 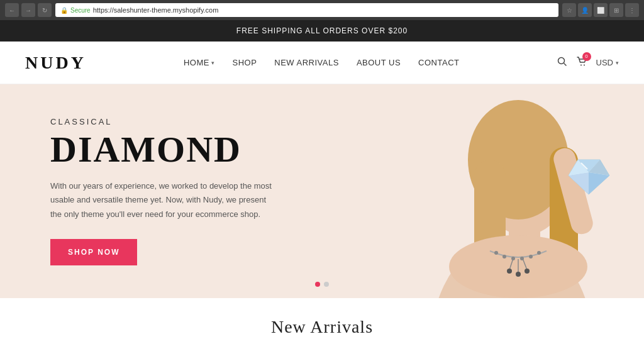 I want to click on shop-now-button: SHOP NOW, so click(x=94, y=252).